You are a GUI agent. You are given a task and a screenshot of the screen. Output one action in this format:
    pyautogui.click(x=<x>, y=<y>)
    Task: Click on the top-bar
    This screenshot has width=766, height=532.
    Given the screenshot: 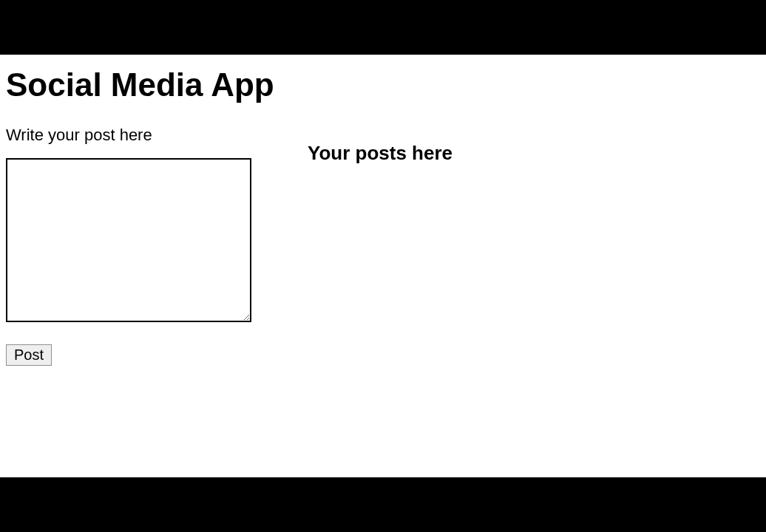 What is the action you would take?
    pyautogui.click(x=383, y=27)
    